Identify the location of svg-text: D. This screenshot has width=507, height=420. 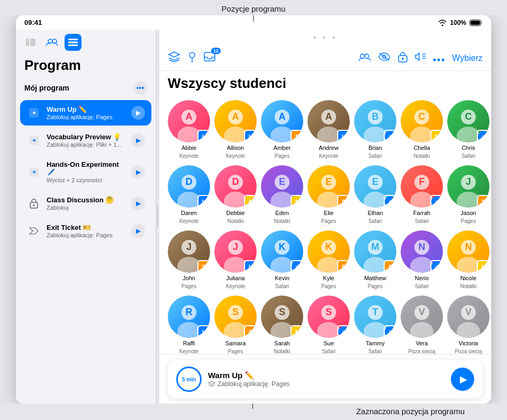
(236, 182).